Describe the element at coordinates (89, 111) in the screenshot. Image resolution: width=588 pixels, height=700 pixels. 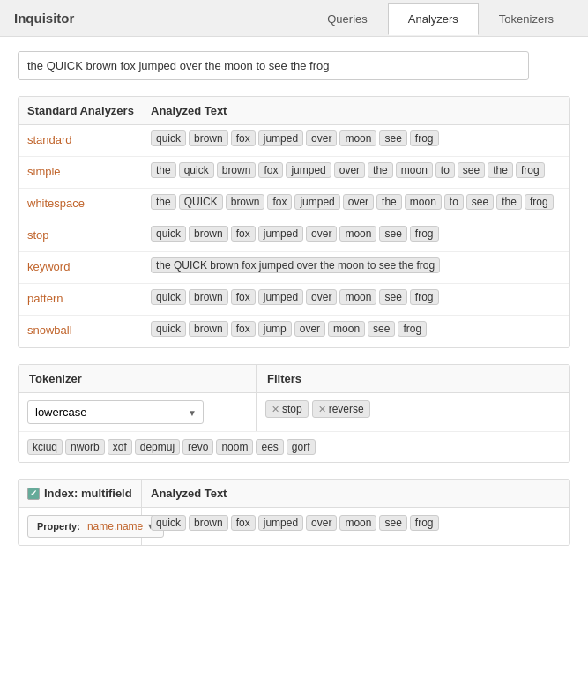
I see `col-header-name: Standard Analyzers` at that location.